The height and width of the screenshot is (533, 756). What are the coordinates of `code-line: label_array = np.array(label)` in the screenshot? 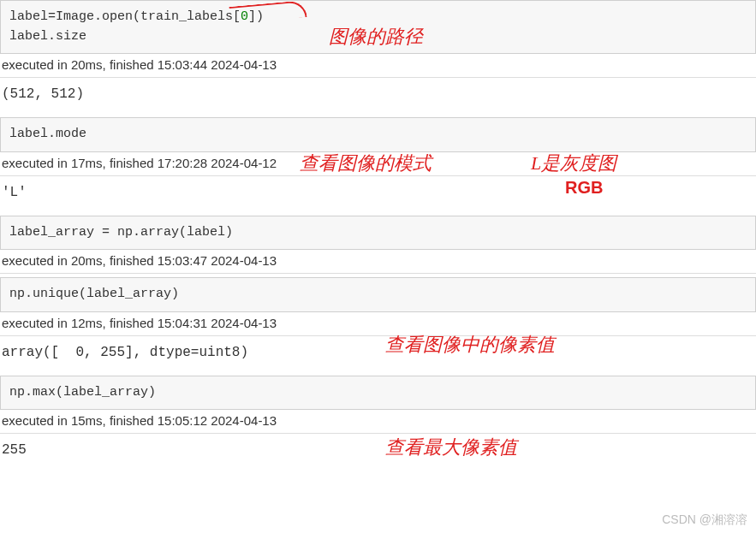 It's located at (122, 233).